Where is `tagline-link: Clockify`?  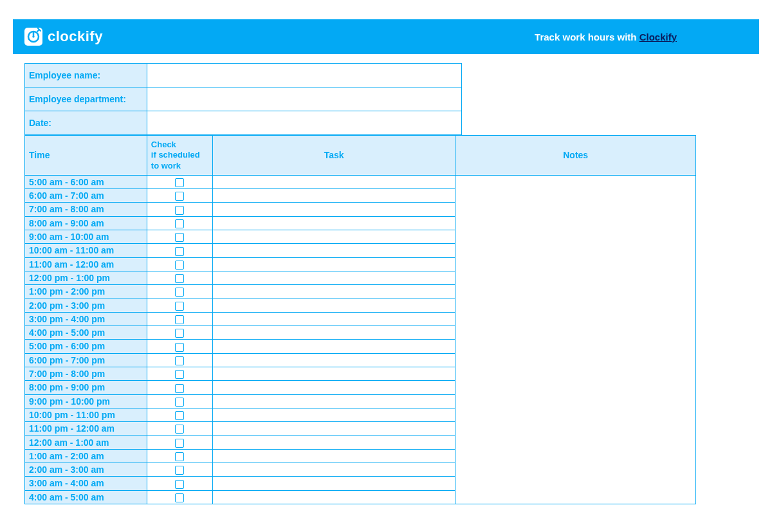
tagline-link: Clockify is located at coordinates (658, 37).